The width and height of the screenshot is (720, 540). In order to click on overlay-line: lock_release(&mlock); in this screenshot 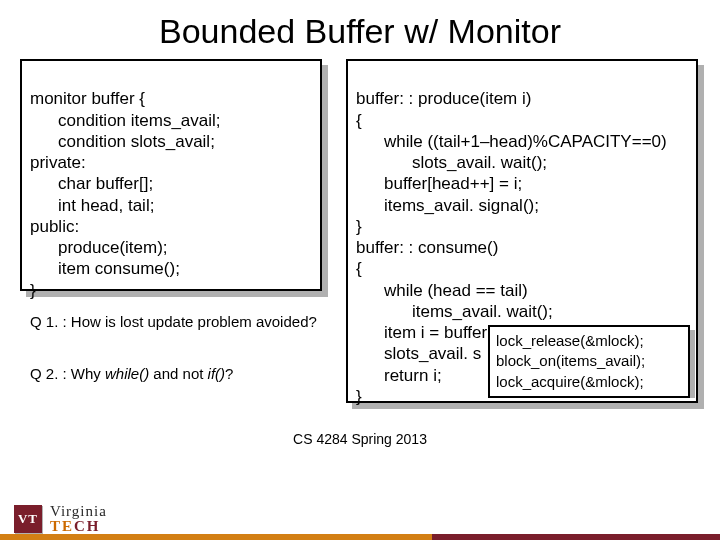, I will do `click(570, 340)`.